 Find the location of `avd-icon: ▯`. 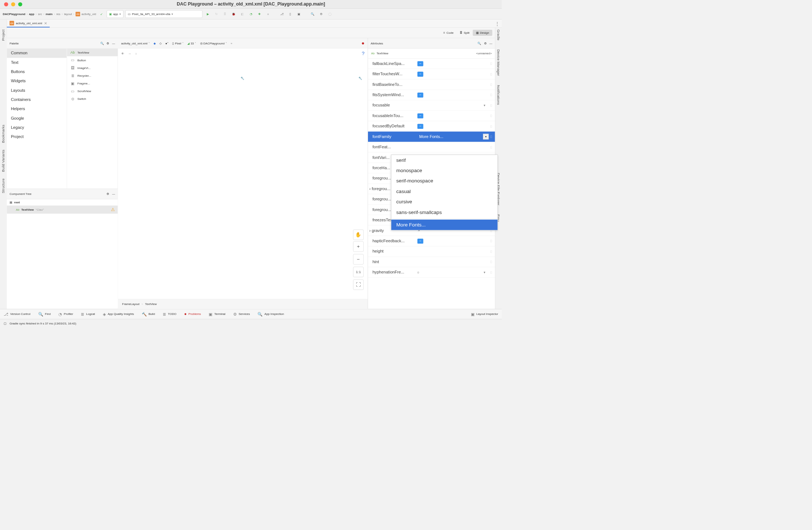

avd-icon: ▯ is located at coordinates (290, 14).